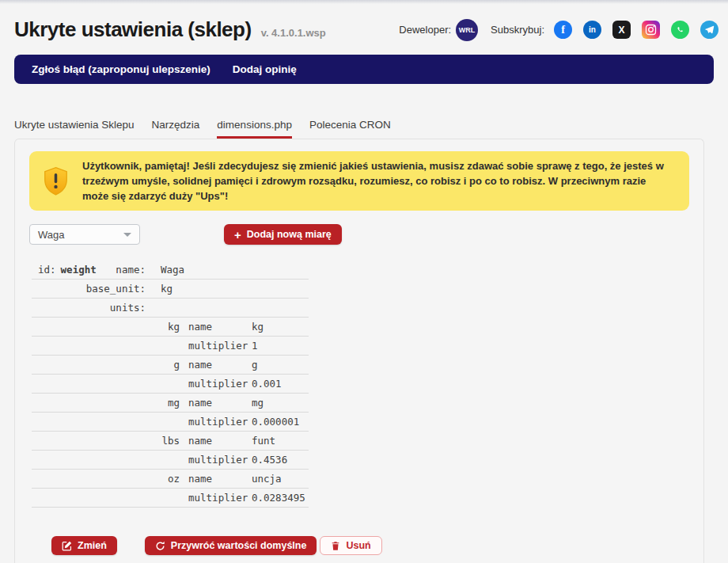 Image resolution: width=728 pixels, height=563 pixels. What do you see at coordinates (55, 181) in the screenshot?
I see `warning-shield-icon` at bounding box center [55, 181].